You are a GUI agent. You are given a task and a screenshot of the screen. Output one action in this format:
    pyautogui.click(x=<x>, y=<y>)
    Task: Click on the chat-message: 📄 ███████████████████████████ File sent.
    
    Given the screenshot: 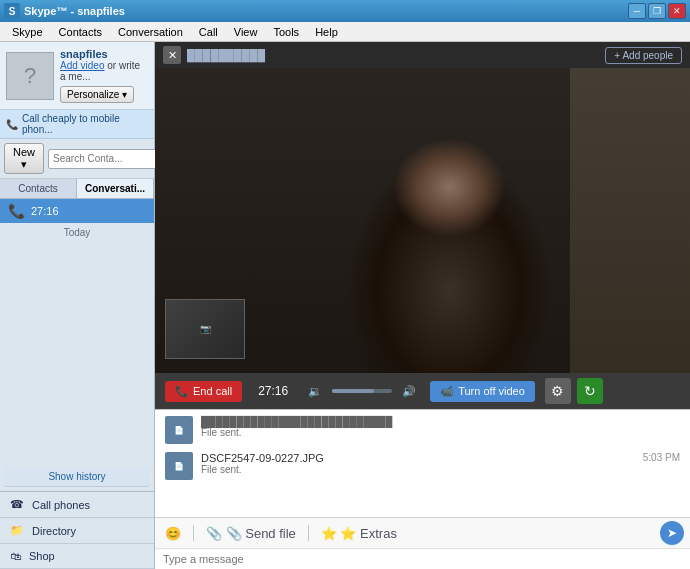 What is the action you would take?
    pyautogui.click(x=422, y=430)
    